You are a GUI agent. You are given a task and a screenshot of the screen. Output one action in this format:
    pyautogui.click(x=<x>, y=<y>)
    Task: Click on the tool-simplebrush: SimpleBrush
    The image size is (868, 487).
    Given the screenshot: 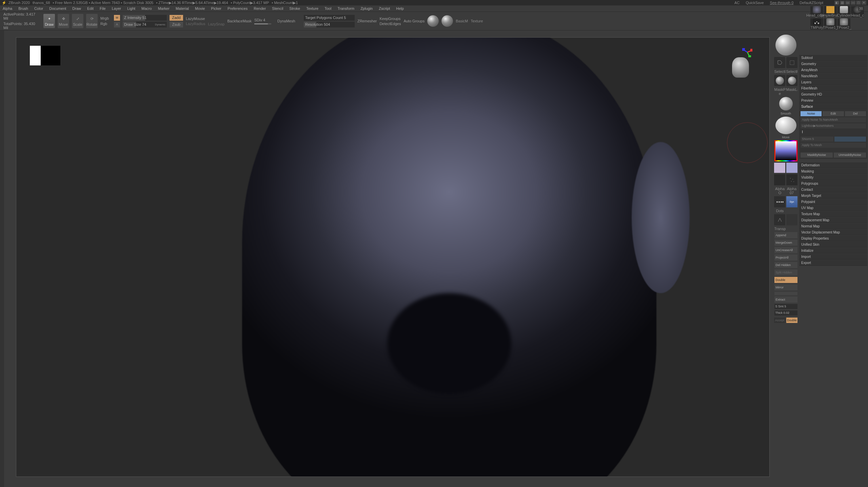 What is the action you would take?
    pyautogui.click(x=830, y=12)
    